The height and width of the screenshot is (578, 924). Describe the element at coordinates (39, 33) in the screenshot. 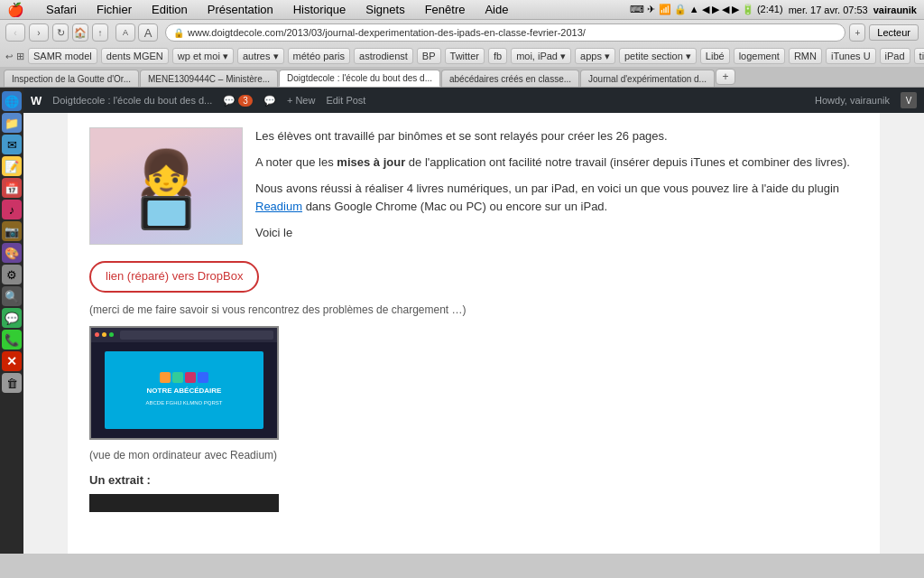

I see `forward-button: ›` at that location.